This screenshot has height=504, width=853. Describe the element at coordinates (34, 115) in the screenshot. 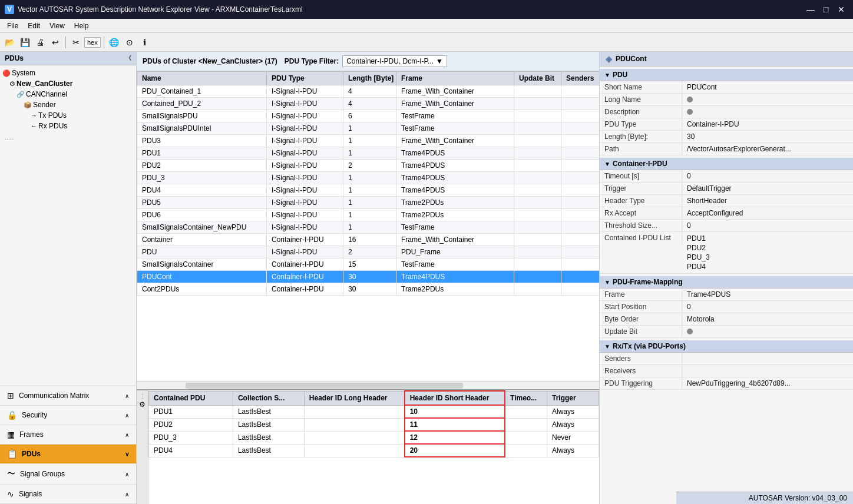

I see `txpdu-icon: →` at that location.